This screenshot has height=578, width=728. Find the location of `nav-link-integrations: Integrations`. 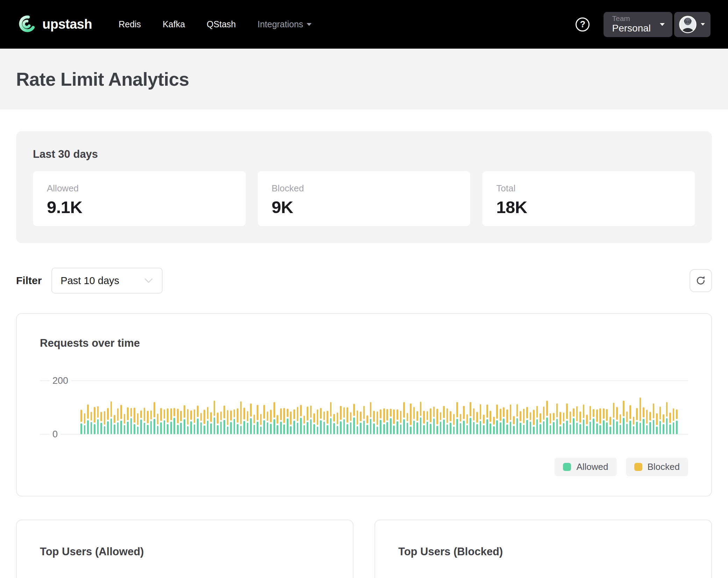

nav-link-integrations: Integrations is located at coordinates (285, 24).